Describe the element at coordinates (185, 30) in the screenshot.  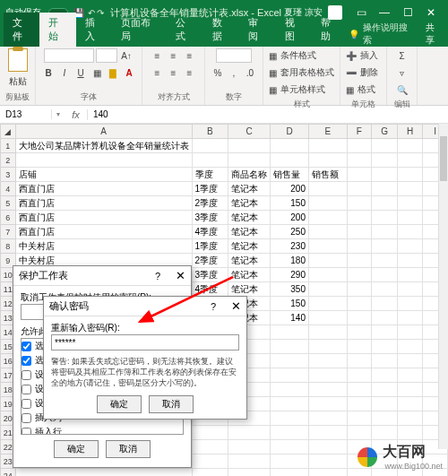
I see `tab-formulas: 公式` at that location.